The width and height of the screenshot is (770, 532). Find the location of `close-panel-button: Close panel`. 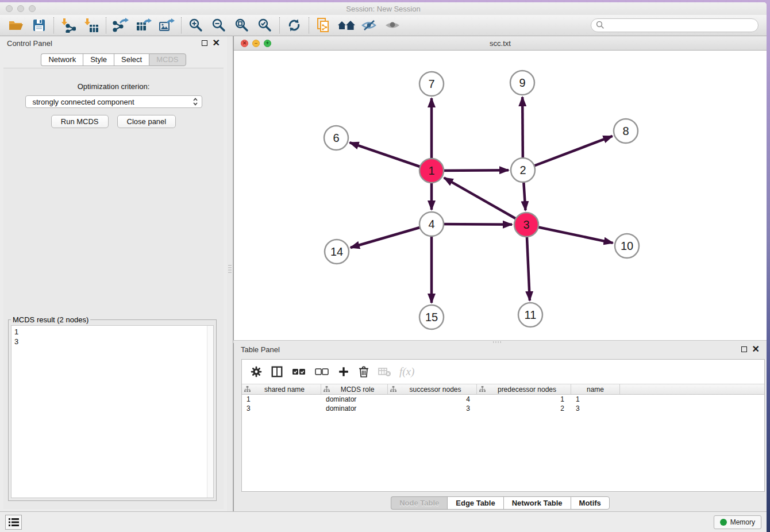

close-panel-button: Close panel is located at coordinates (147, 122).